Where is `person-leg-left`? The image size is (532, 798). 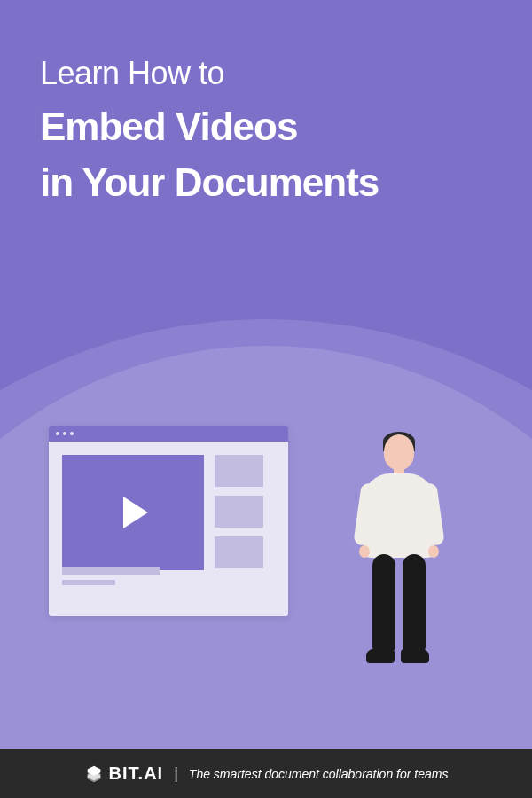
person-leg-left is located at coordinates (384, 603).